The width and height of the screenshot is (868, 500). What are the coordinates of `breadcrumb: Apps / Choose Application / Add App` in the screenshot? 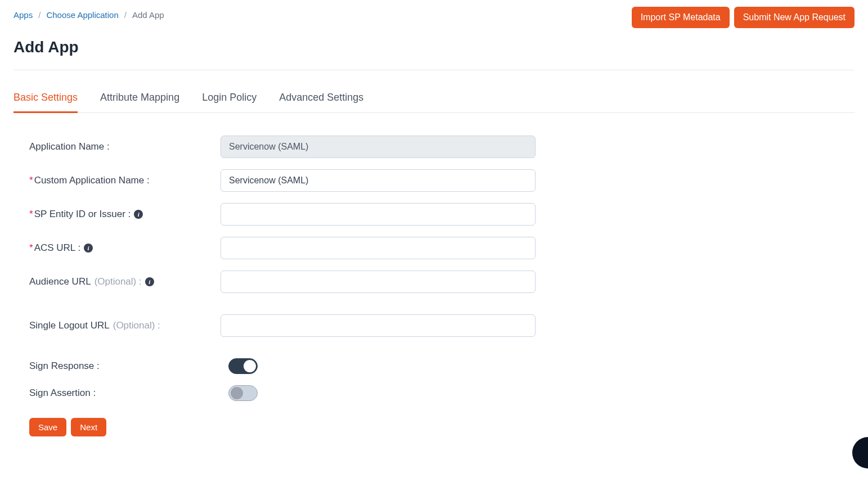 It's located at (89, 13).